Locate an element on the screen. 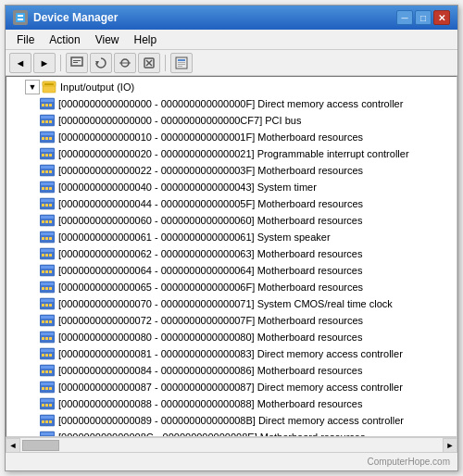 This screenshot has width=463, height=476. help-button is located at coordinates (181, 63).